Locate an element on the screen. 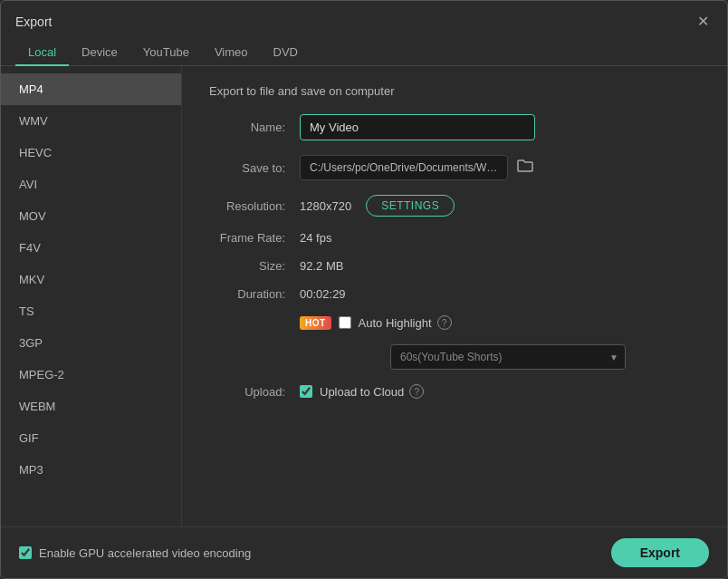  resolution-label: Resolution: is located at coordinates (254, 207).